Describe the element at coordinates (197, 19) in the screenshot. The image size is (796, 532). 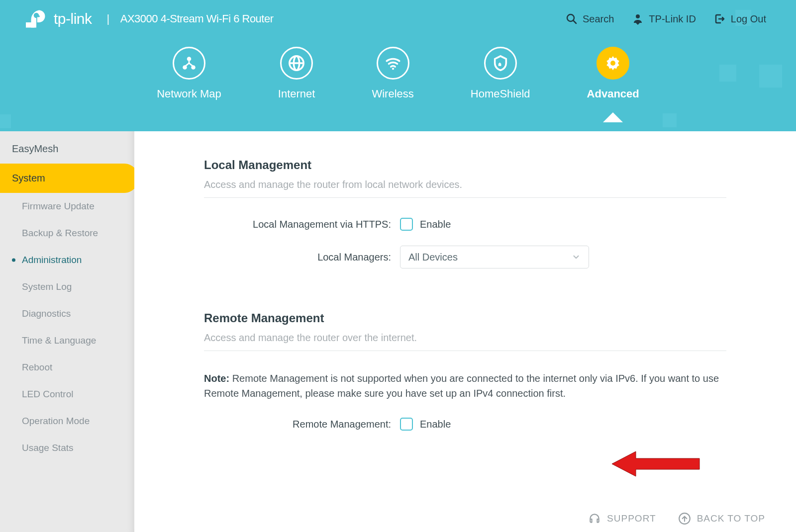
I see `model-name: AX3000 4-Stream Wi-Fi 6 Router` at that location.